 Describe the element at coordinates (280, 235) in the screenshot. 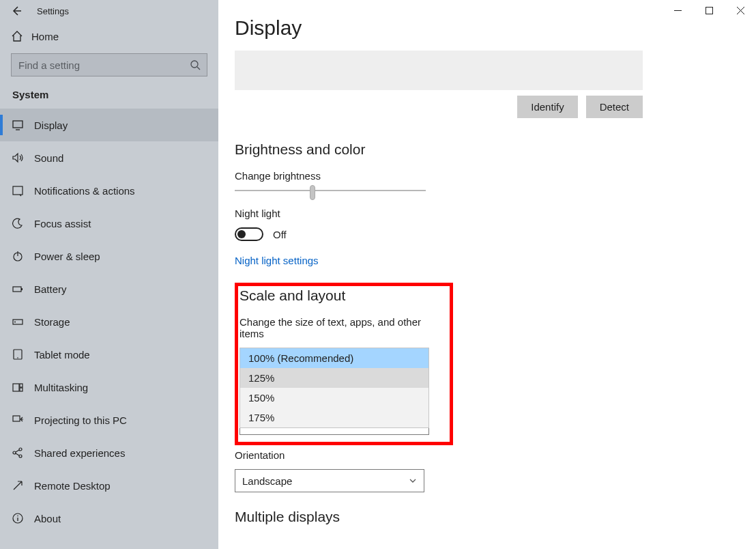

I see `night-light-state: Off` at that location.